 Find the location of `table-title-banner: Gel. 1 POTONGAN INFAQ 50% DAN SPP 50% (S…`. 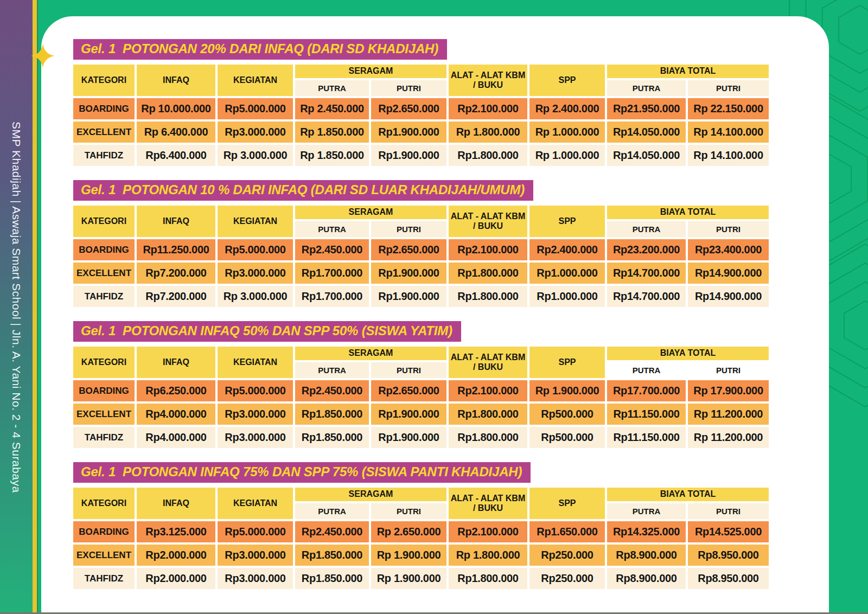

table-title-banner: Gel. 1 POTONGAN INFAQ 50% DAN SPP 50% (S… is located at coordinates (267, 331).